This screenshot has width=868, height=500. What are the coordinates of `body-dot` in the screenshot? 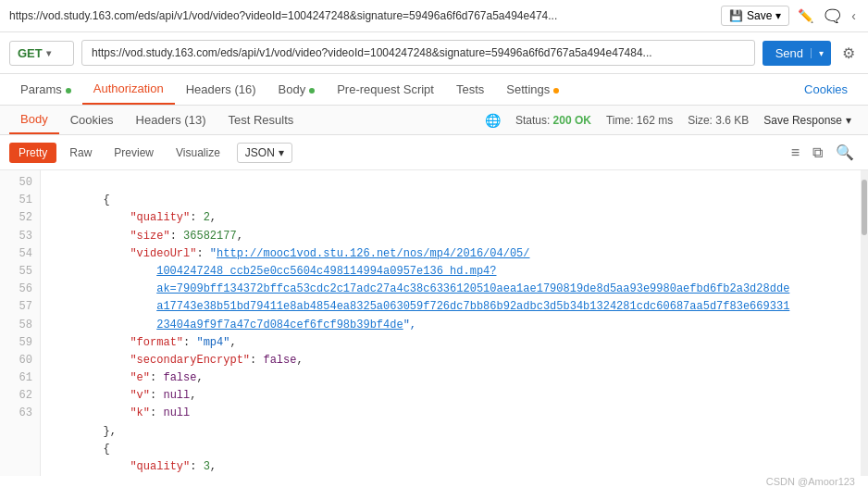 It's located at (312, 91).